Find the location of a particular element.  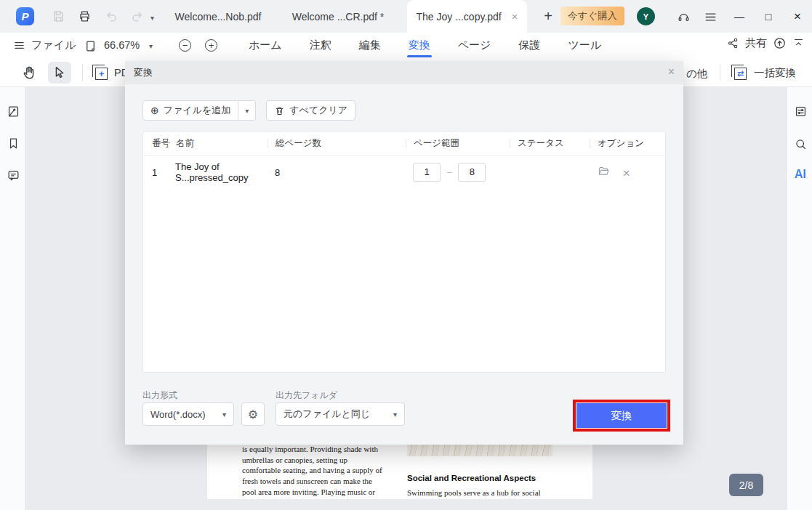

buy-now-button: 今すぐ購入 is located at coordinates (592, 16).